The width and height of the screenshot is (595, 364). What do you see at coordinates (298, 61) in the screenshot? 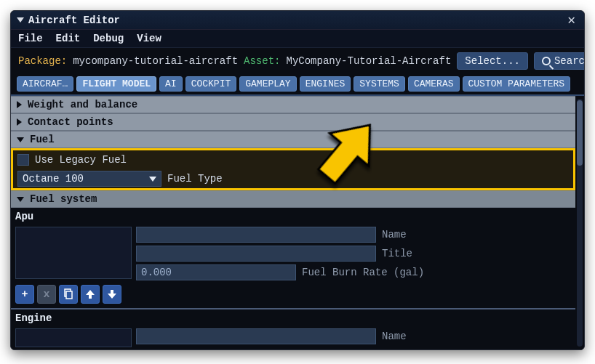
I see `infobar: Package: mycompany-tutorial-aircraft Ass…` at bounding box center [298, 61].